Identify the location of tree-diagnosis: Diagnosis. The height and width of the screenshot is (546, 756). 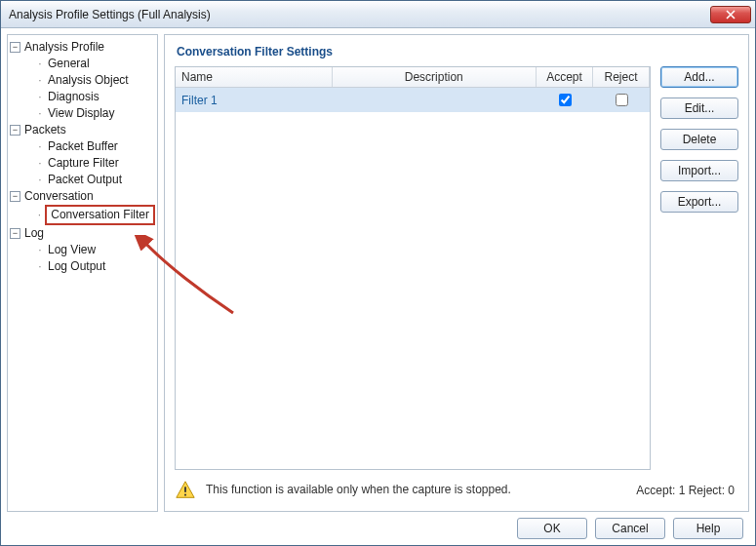
(74, 98).